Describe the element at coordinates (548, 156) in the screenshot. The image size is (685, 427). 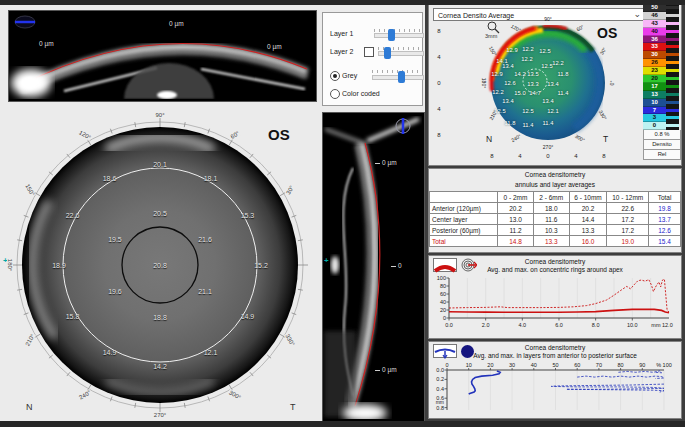
I see `color-map-h-axis-label: 0` at that location.